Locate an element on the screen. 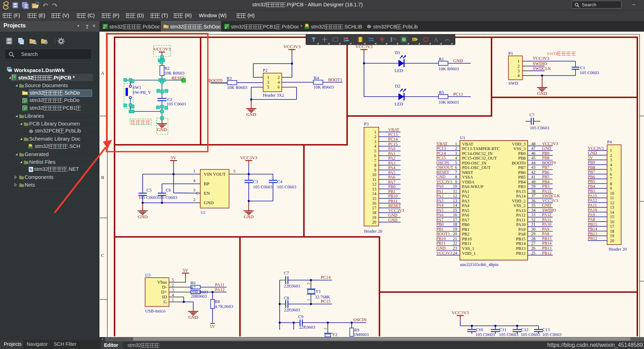 The height and width of the screenshot is (349, 644). svg-text: 41 is located at coordinates (533, 177).